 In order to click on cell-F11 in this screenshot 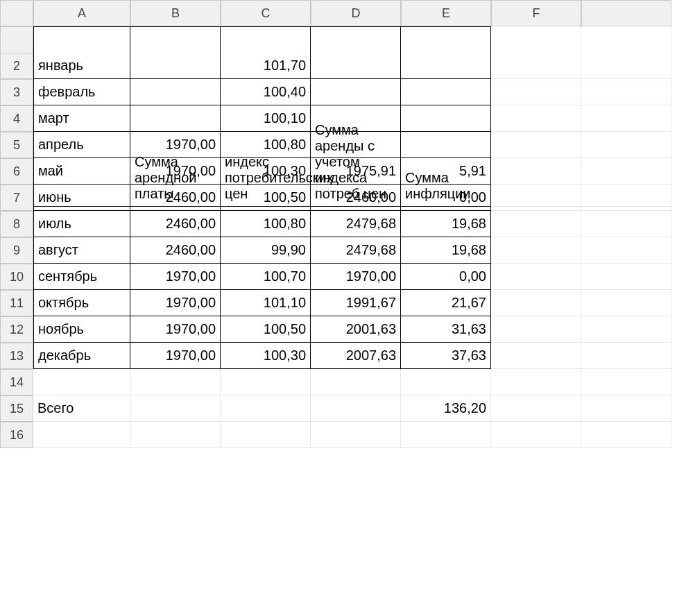, I will do `click(536, 303)`.